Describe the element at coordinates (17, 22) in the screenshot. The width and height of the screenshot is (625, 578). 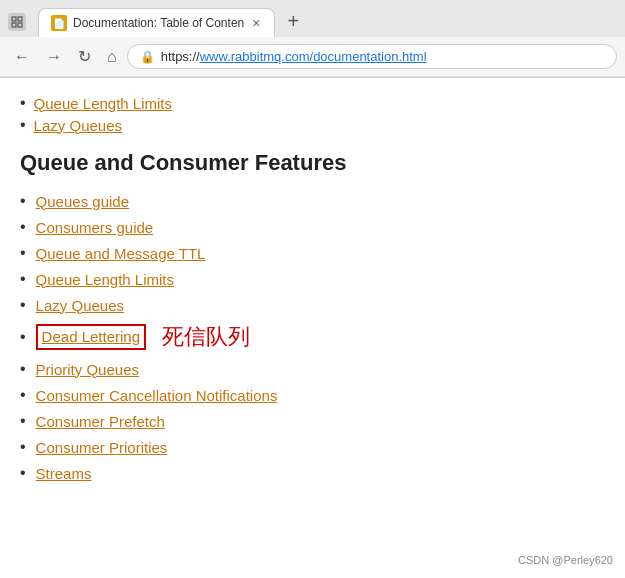
I see `window-controls` at that location.